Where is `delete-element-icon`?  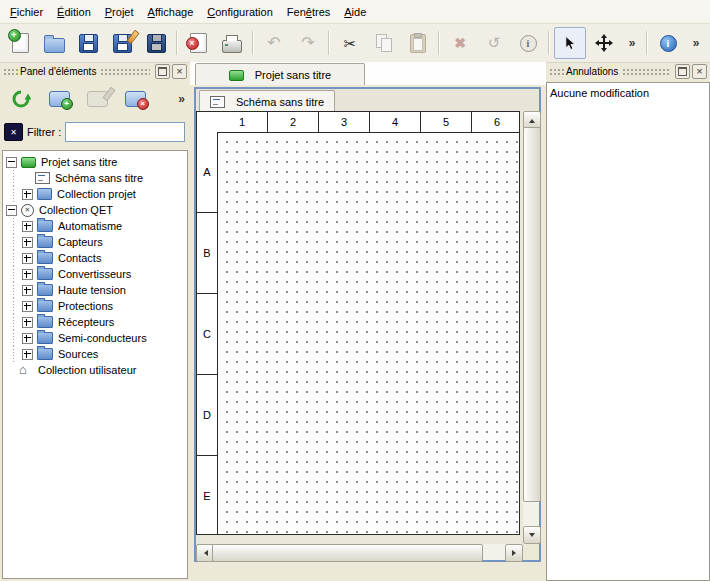
delete-element-icon is located at coordinates (136, 99).